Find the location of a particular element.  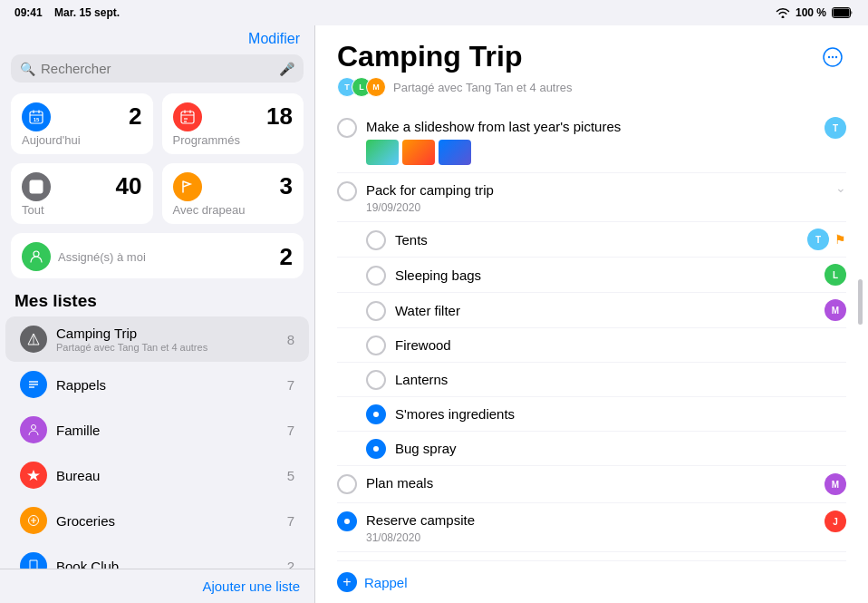

all-icon is located at coordinates (36, 187).